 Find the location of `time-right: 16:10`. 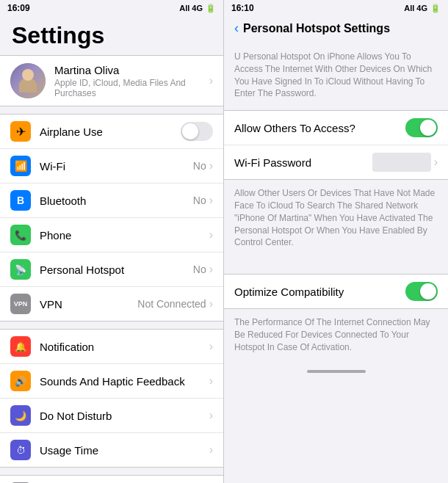

time-right: 16:10 is located at coordinates (242, 8).